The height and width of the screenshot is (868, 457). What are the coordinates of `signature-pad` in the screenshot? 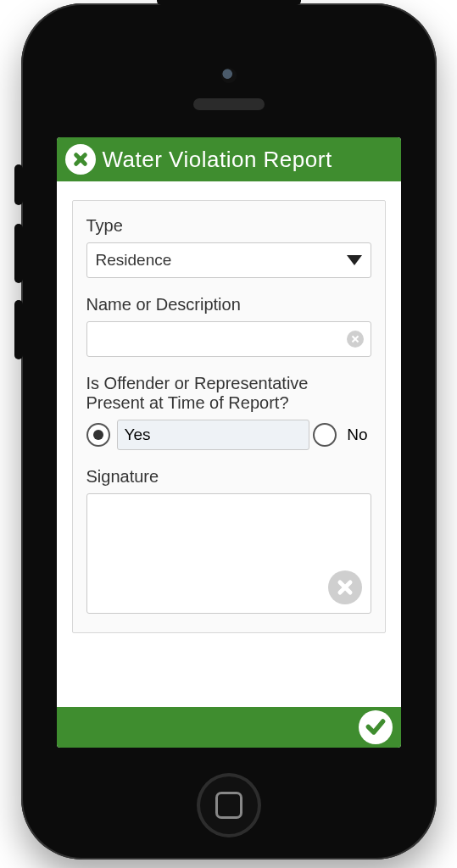 It's located at (229, 554).